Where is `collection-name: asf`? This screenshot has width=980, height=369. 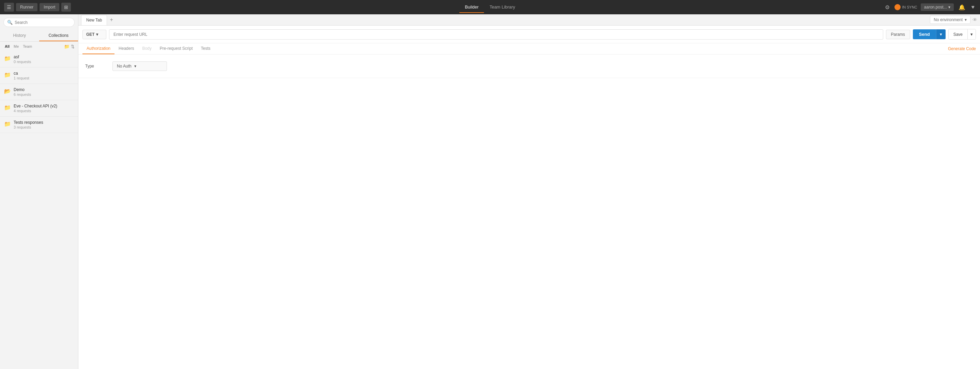
collection-name: asf is located at coordinates (44, 57).